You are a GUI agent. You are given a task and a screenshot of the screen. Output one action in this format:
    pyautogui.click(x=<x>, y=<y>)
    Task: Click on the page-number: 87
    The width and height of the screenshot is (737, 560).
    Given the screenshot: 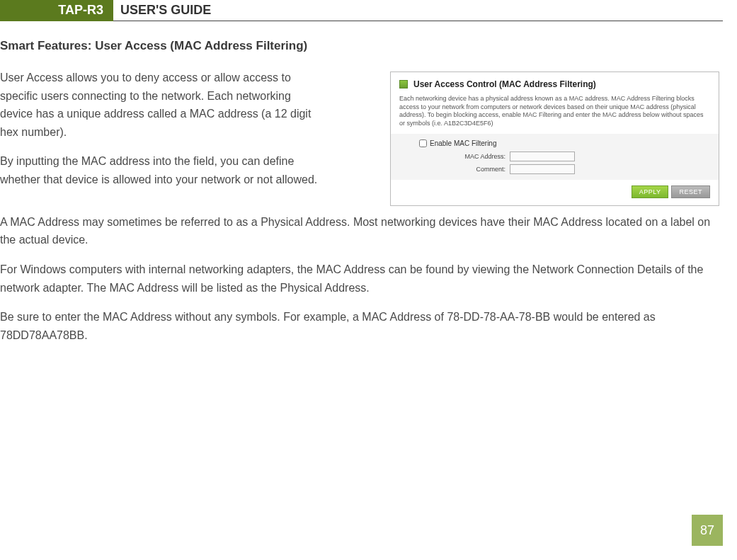 What is the action you would take?
    pyautogui.click(x=707, y=530)
    